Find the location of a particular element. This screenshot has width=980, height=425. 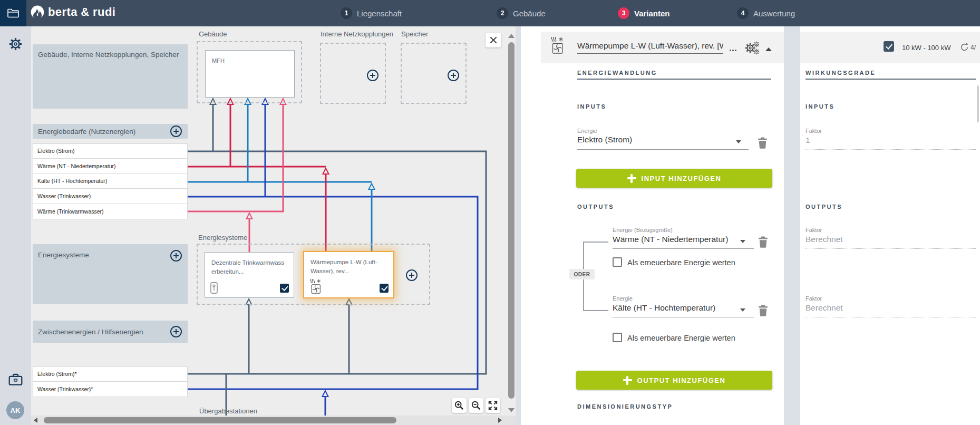

add-energiesystem-button is located at coordinates (176, 256).